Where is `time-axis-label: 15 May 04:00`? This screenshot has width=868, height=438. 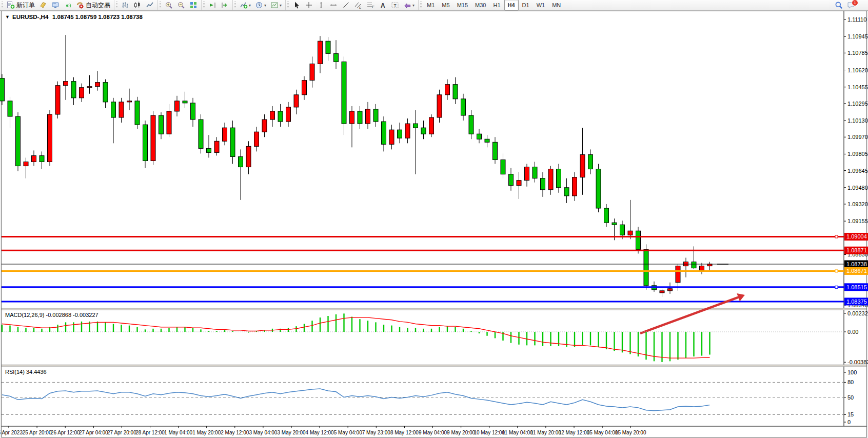 time-axis-label: 15 May 04:00 is located at coordinates (602, 433).